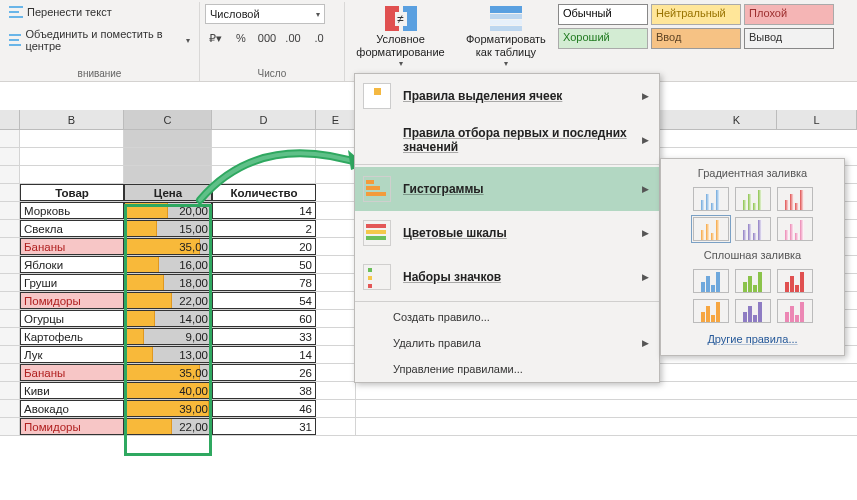 The height and width of the screenshot is (500, 857). I want to click on menu-item-iconset: Наборы значков▶, so click(507, 277).